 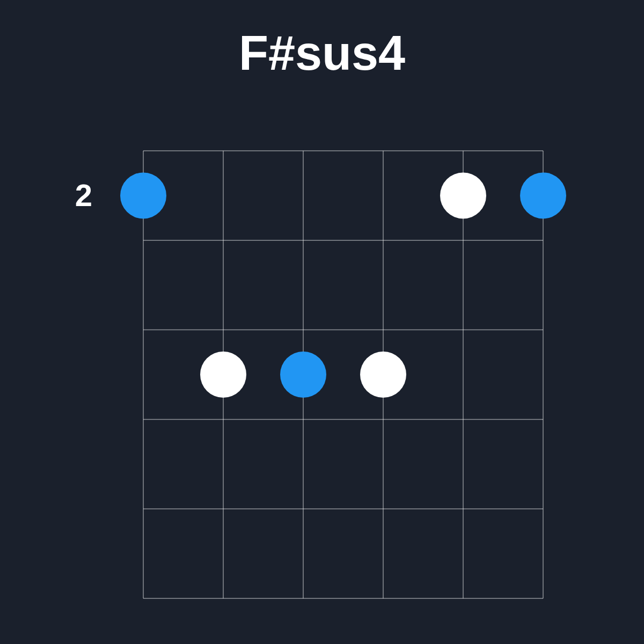 What do you see at coordinates (84, 195) in the screenshot?
I see `starting-fret-label: 2` at bounding box center [84, 195].